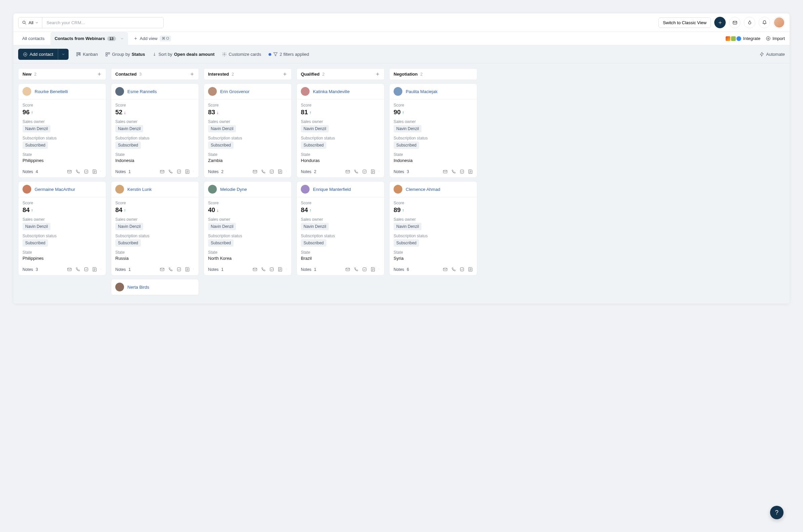 Image resolution: width=803 pixels, height=532 pixels. I want to click on contact-name-link: Rourke Benettelli, so click(51, 92).